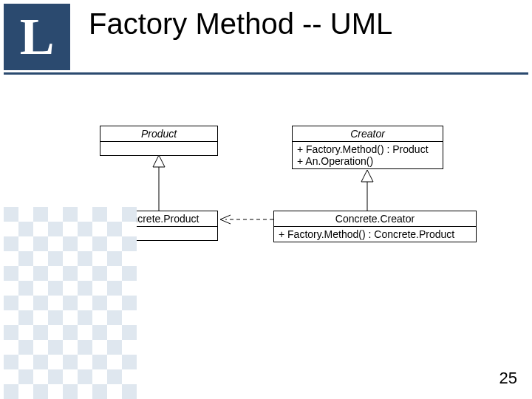  What do you see at coordinates (70, 303) in the screenshot?
I see `checker-decoration` at bounding box center [70, 303].